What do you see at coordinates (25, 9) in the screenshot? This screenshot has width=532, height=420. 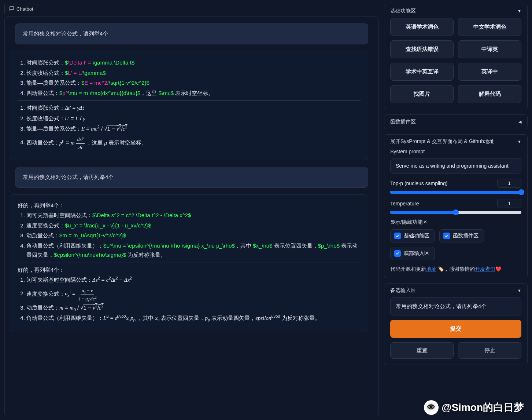 I see `tab-label: Chatbot` at bounding box center [25, 9].